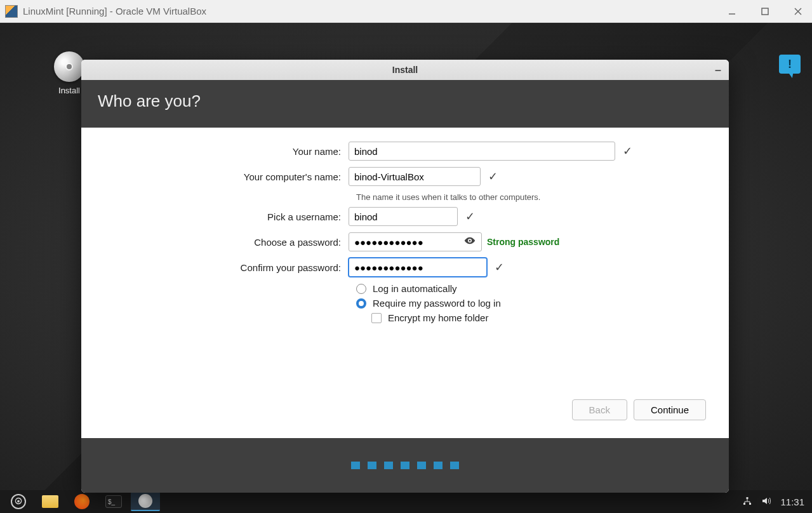 The width and height of the screenshot is (812, 513). I want to click on terminal-button: $_, so click(114, 502).